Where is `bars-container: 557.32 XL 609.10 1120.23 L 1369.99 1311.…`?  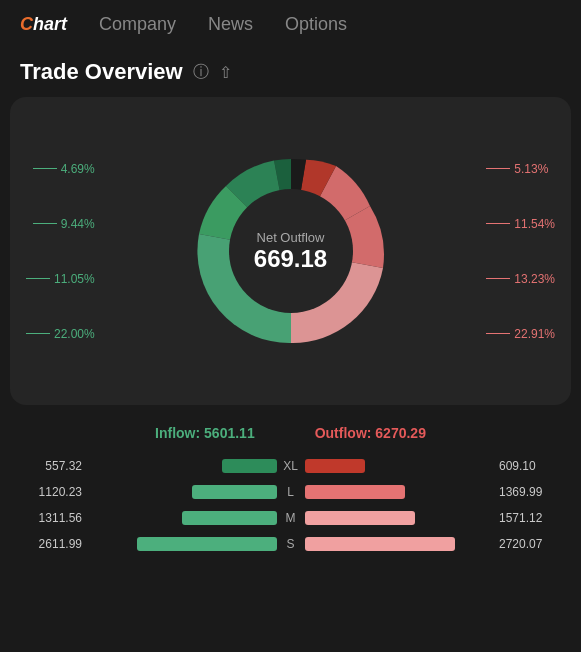 bars-container: 557.32 XL 609.10 1120.23 L 1369.99 1311.… is located at coordinates (290, 505).